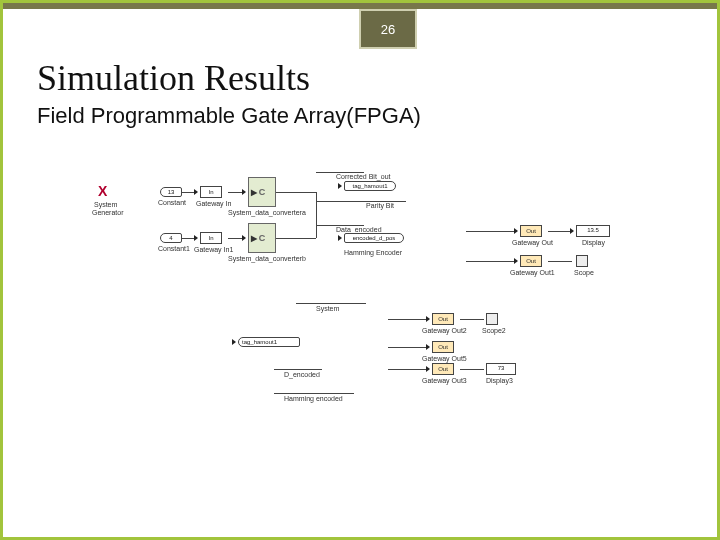 The height and width of the screenshot is (540, 720). What do you see at coordinates (388, 29) in the screenshot?
I see `page-number-chip: 26` at bounding box center [388, 29].